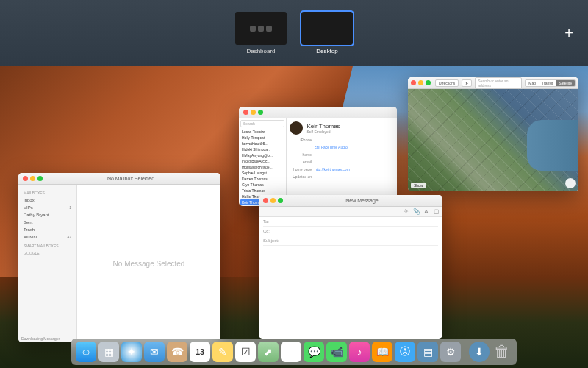  What do you see at coordinates (419, 185) in the screenshot?
I see `show-button: Show` at bounding box center [419, 185].